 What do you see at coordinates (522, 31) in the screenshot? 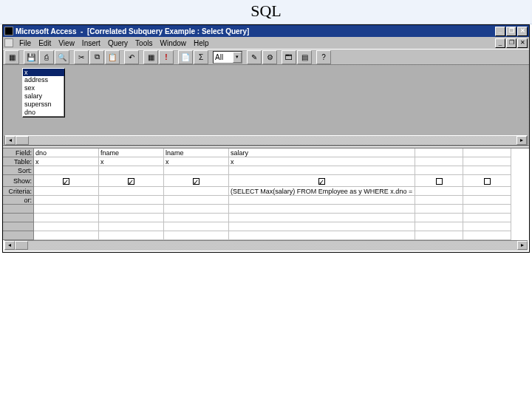
I see `close-button: ✕` at bounding box center [522, 31].